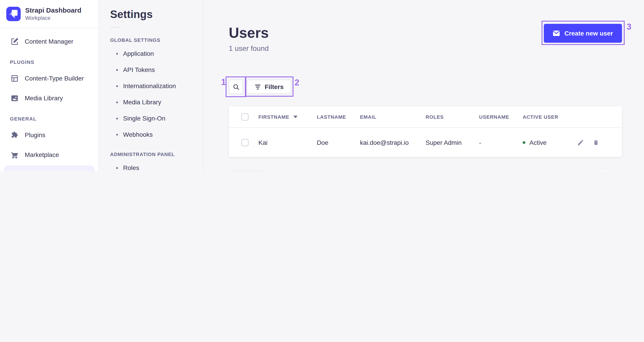 The image size is (644, 342). What do you see at coordinates (393, 117) in the screenshot?
I see `header-email: EMAIL` at bounding box center [393, 117].